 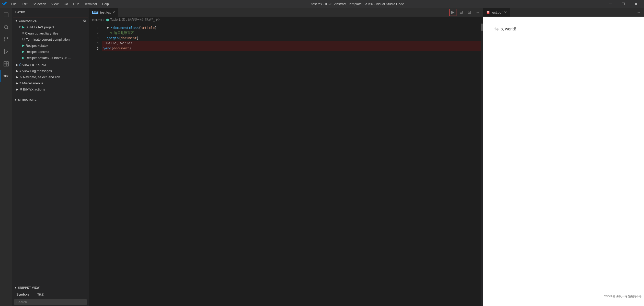 What do you see at coordinates (83, 12) in the screenshot?
I see `sidebar-more-button: ···` at bounding box center [83, 12].